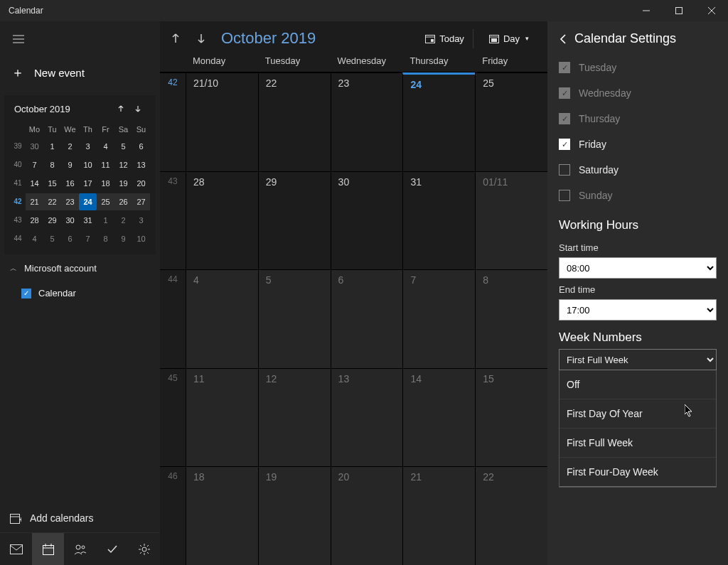 The width and height of the screenshot is (728, 565). I want to click on mini-day-cell: 19, so click(124, 183).